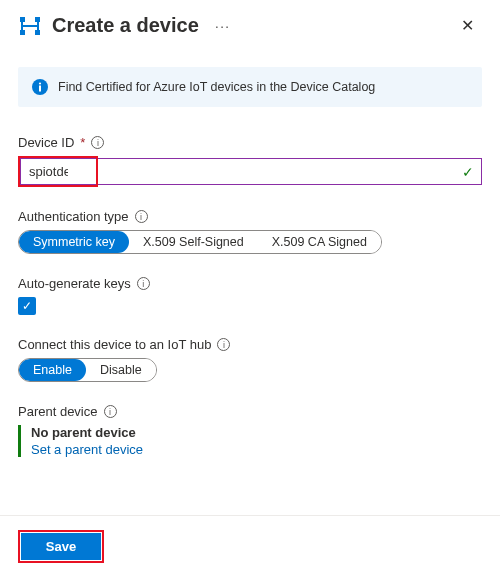  Describe the element at coordinates (88, 370) in the screenshot. I see `connect-toggle: Enable Disable` at that location.